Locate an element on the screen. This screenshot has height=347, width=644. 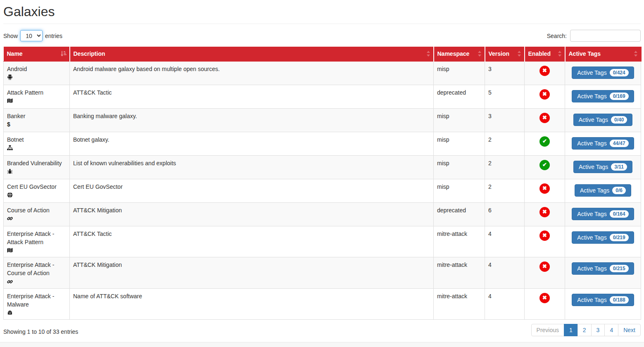
column-header-enabled: Enabled is located at coordinates (545, 54).